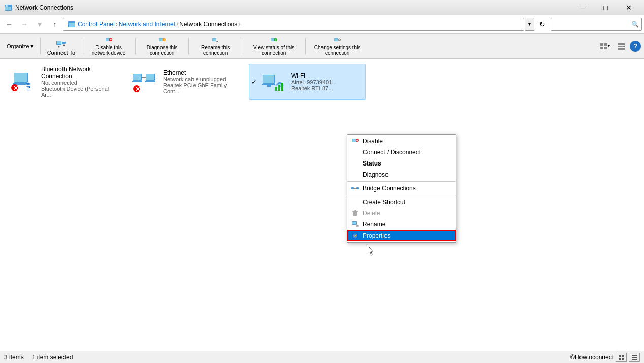 This screenshot has height=363, width=644. Describe the element at coordinates (24, 24) in the screenshot. I see `forward-button: →` at that location.